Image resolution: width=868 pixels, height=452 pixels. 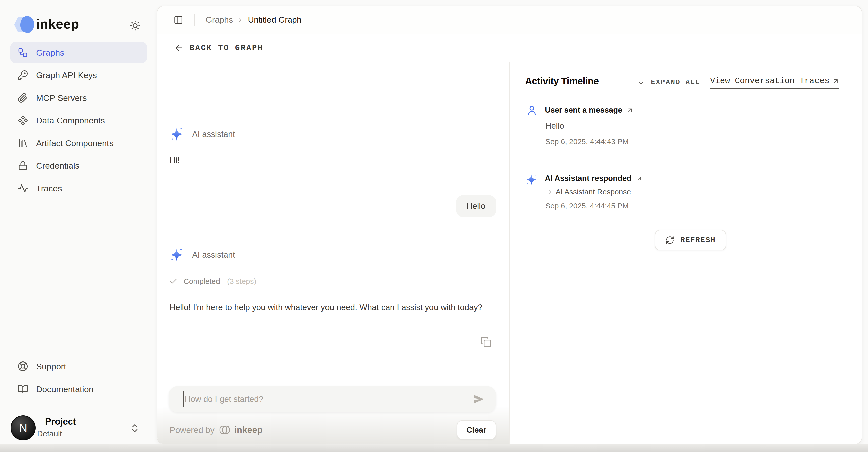 What do you see at coordinates (333, 307) in the screenshot?
I see `assistant-message-text: Hello! I'm here to help you with whateve…` at bounding box center [333, 307].